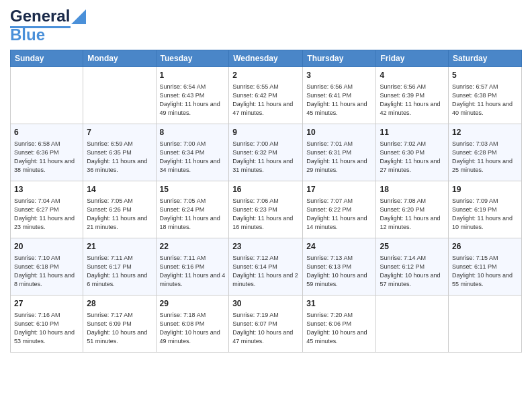 This screenshot has height=411, width=532. I want to click on header-cell-tuesday: Tuesday, so click(192, 59).